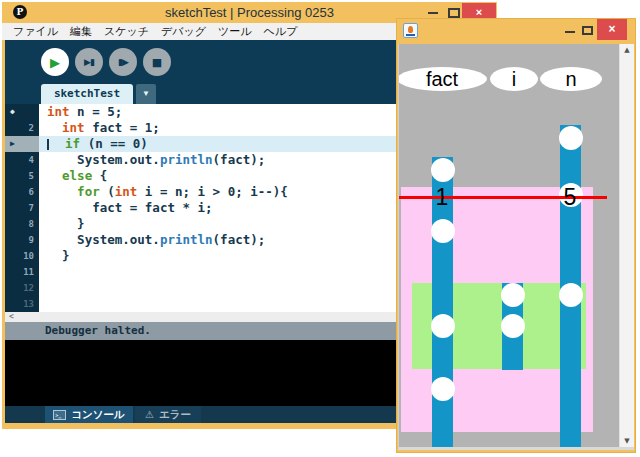 Image resolution: width=640 pixels, height=457 pixels. Describe the element at coordinates (184, 32) in the screenshot. I see `menu-debug: デバッグ` at that location.